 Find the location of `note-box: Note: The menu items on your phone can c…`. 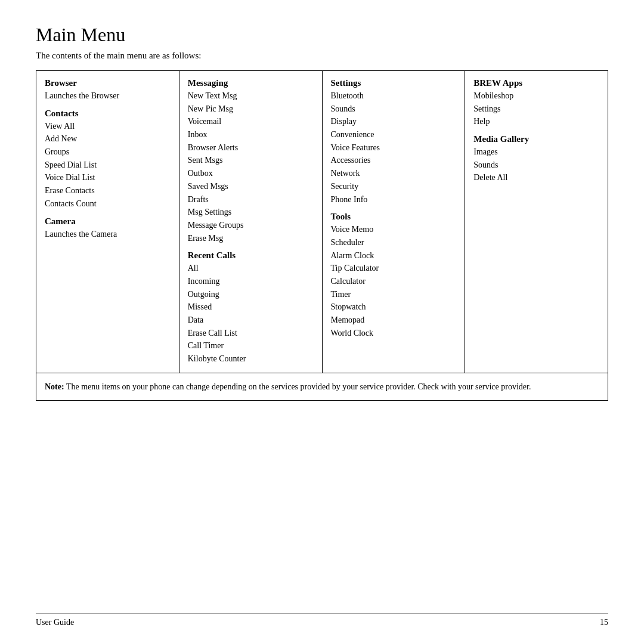

note-box: Note: The menu items on your phone can c… is located at coordinates (322, 387).